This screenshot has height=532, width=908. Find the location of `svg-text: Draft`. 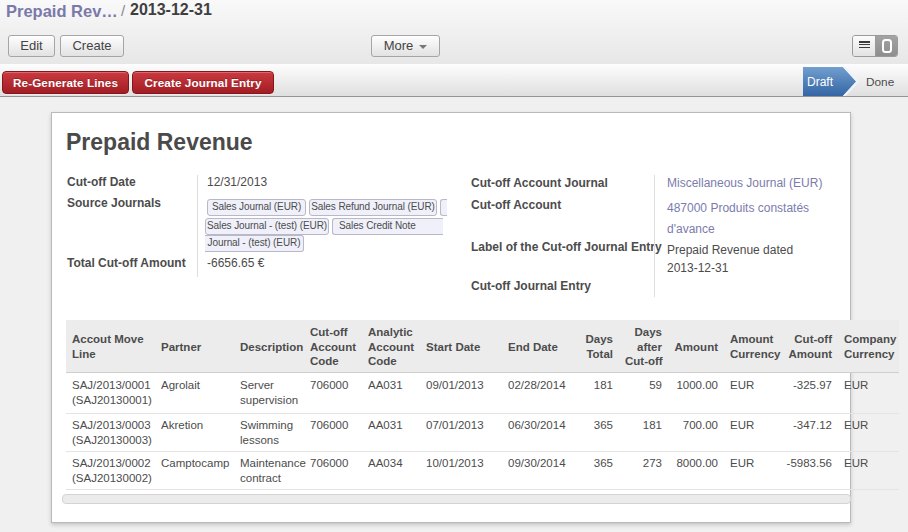

svg-text: Draft is located at coordinates (820, 82).